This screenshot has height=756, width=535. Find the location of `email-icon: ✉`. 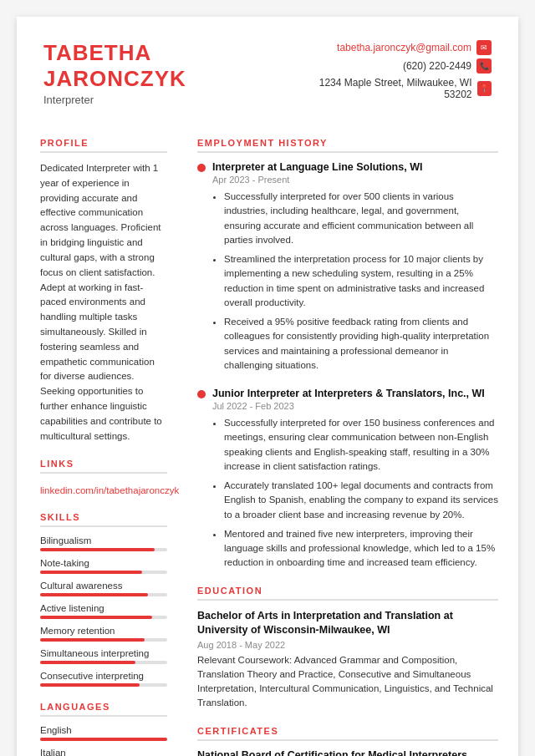

email-icon: ✉ is located at coordinates (484, 48).